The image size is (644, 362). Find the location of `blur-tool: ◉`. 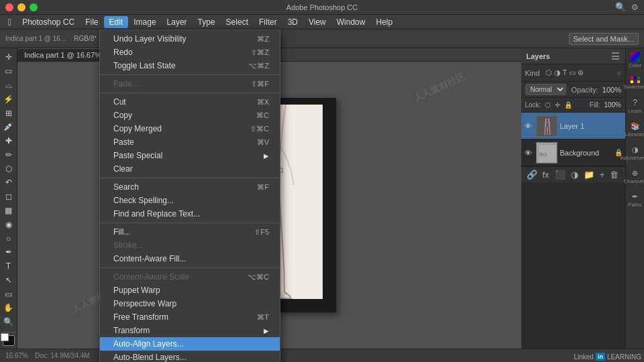

blur-tool: ◉ is located at coordinates (9, 224).